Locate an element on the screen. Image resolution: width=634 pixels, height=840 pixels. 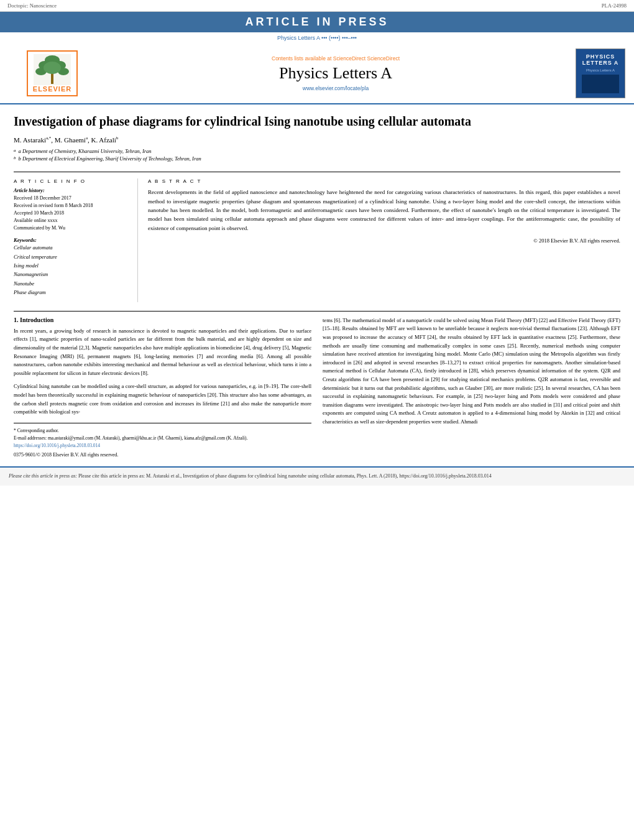
intro-heading: 1. Introduction is located at coordinates (163, 320).